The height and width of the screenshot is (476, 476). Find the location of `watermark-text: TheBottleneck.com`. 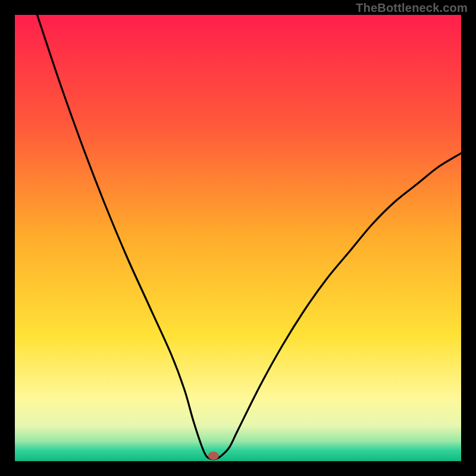

watermark-text: TheBottleneck.com is located at coordinates (412, 8).